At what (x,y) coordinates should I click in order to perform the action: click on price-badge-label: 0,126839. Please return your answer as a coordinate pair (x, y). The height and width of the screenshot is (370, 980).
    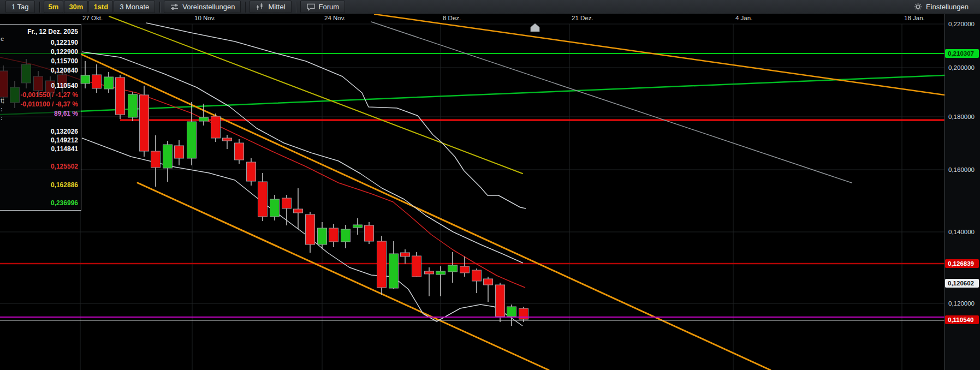
    Looking at the image, I should click on (961, 264).